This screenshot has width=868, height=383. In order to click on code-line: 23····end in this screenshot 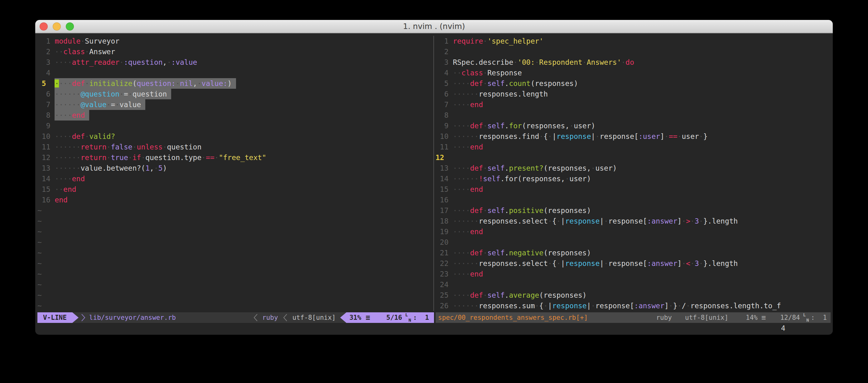, I will do `click(633, 274)`.